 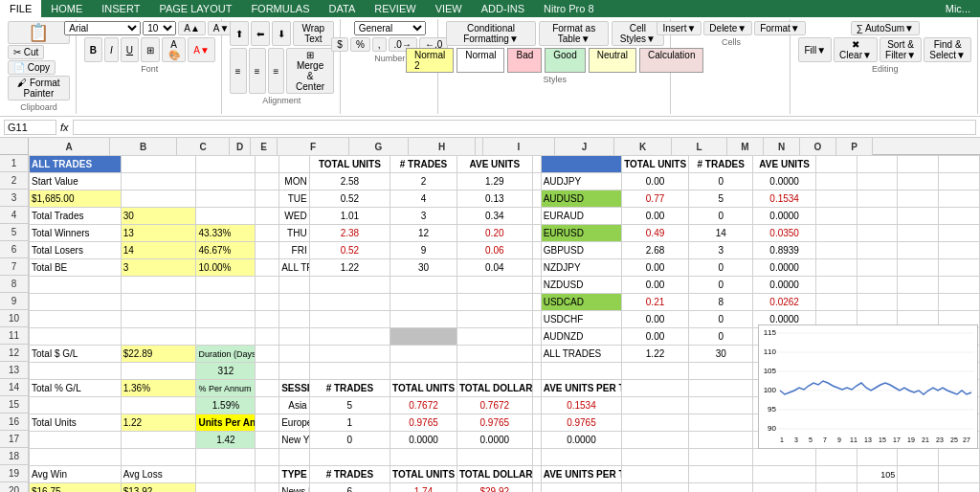 I want to click on cell-j1: TOTAL UNITS, so click(x=656, y=165).